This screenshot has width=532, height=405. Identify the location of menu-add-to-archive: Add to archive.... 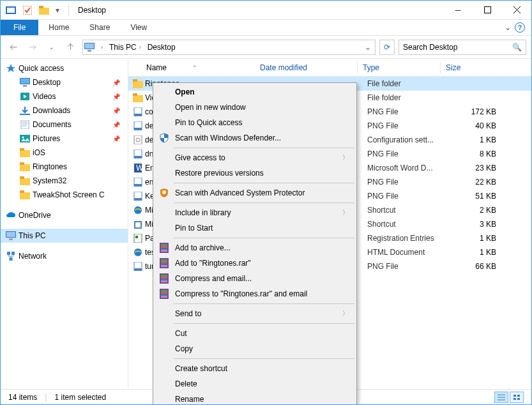
(255, 248).